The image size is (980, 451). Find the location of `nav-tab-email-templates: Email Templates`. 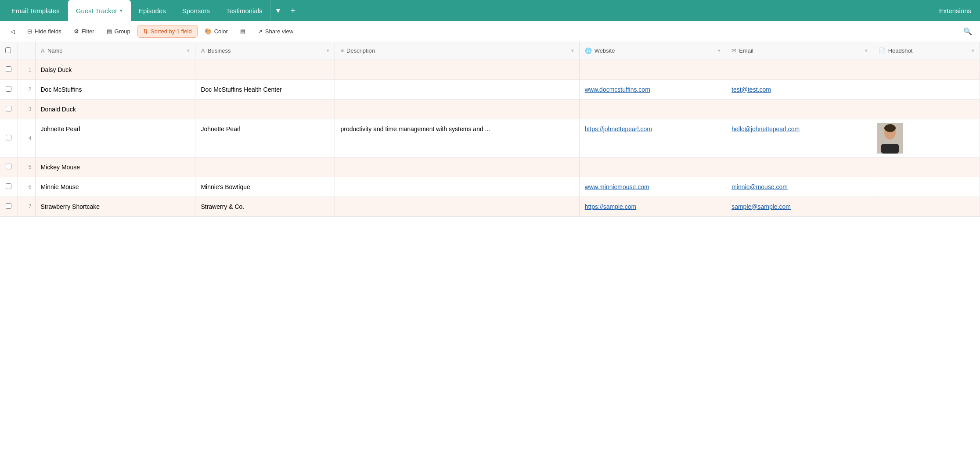

nav-tab-email-templates: Email Templates is located at coordinates (36, 11).